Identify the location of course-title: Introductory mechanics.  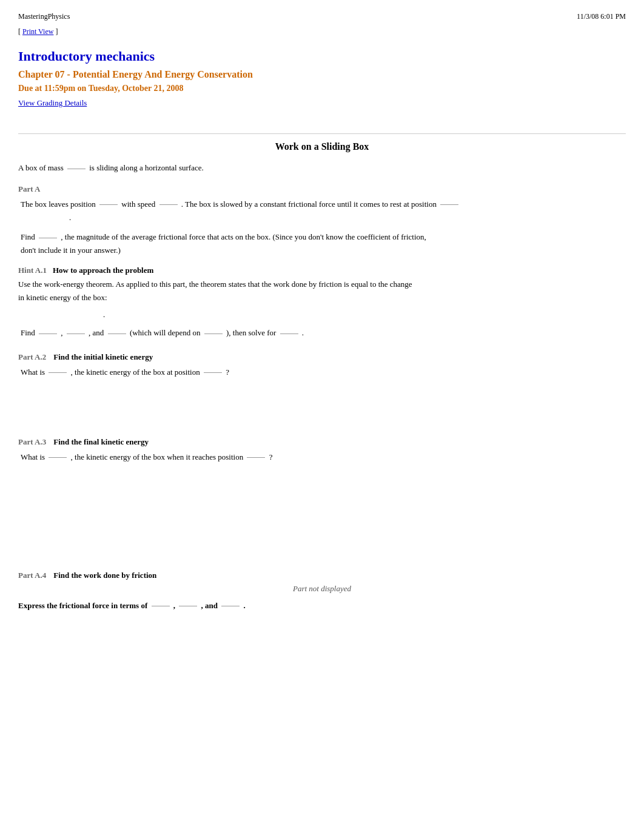
(322, 56).